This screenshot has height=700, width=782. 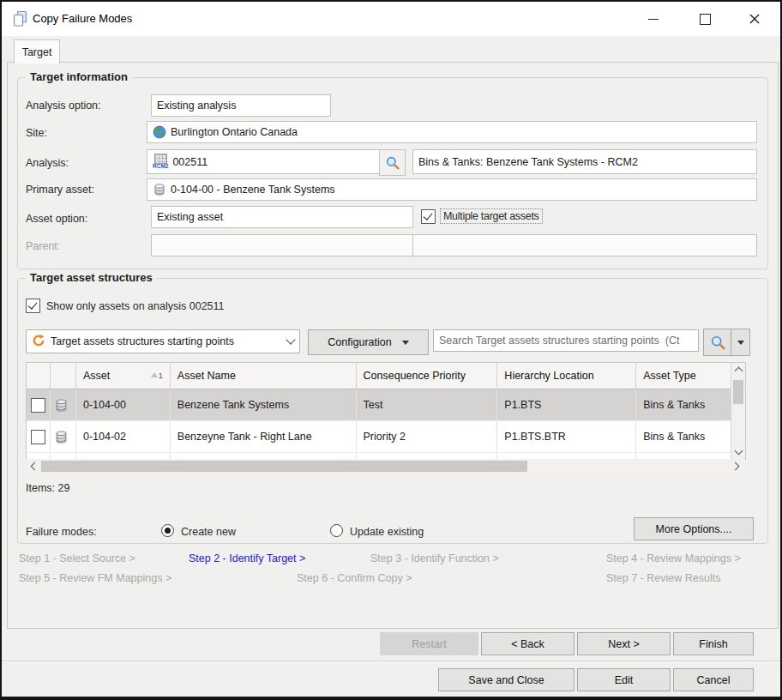 I want to click on asset-option-label: Asset option:, so click(x=57, y=219).